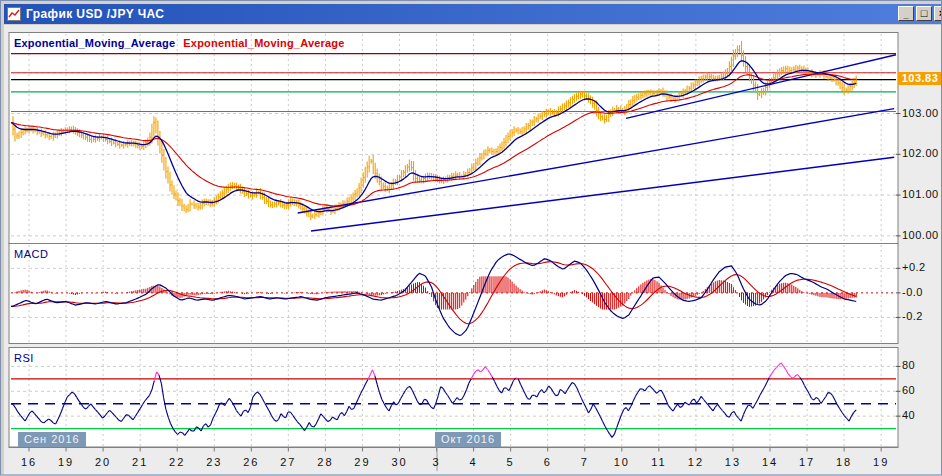  What do you see at coordinates (906, 16) in the screenshot?
I see `minimize-icon: _` at bounding box center [906, 16].